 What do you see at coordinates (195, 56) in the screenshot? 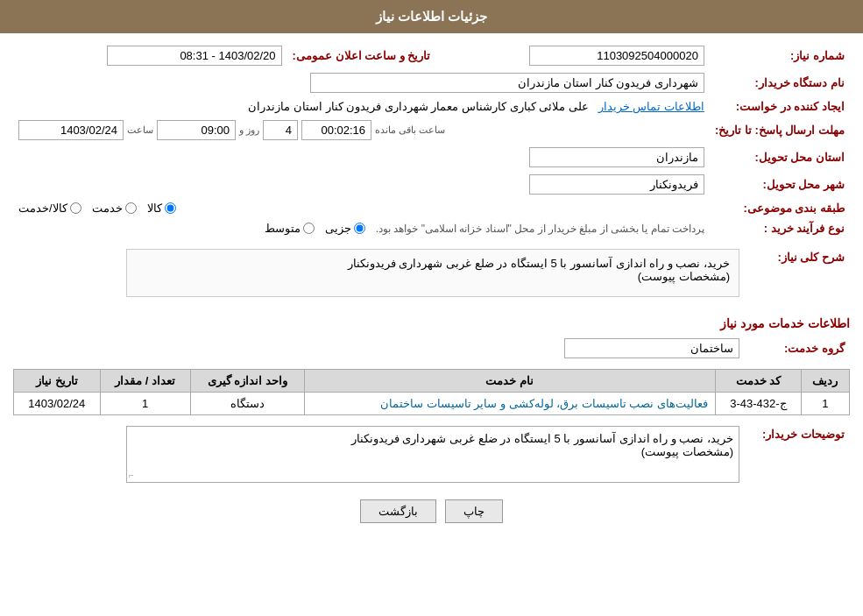
I see `announcement-box: 1403/02/20 - 08:31` at bounding box center [195, 56].